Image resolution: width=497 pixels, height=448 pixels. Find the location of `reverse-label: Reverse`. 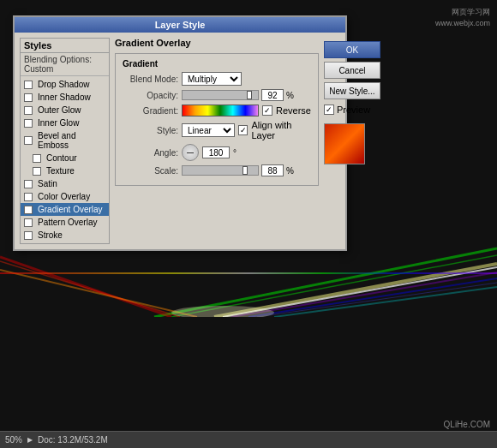

reverse-label: Reverse is located at coordinates (293, 111).